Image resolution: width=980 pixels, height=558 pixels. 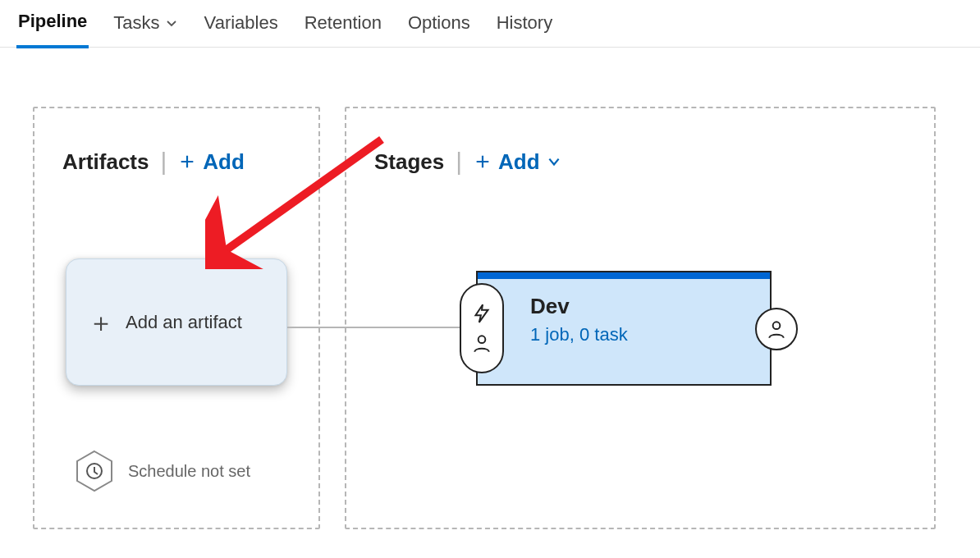 What do you see at coordinates (94, 471) in the screenshot?
I see `clock-hexagon-icon` at bounding box center [94, 471].